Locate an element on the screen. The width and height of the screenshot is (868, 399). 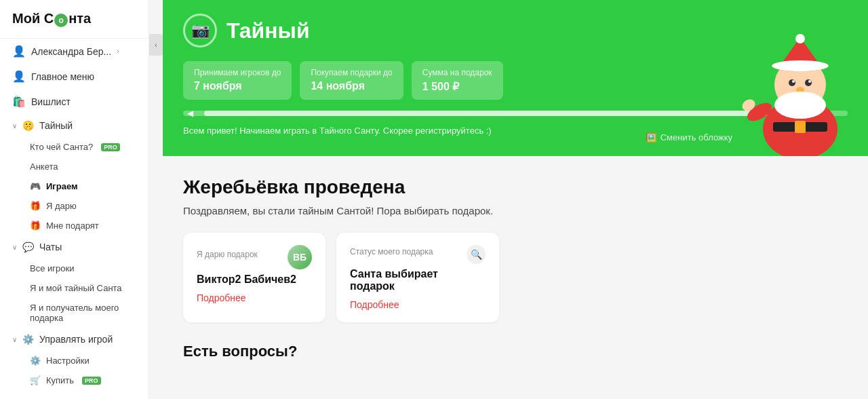
chat-icon: 💬 is located at coordinates (28, 247).